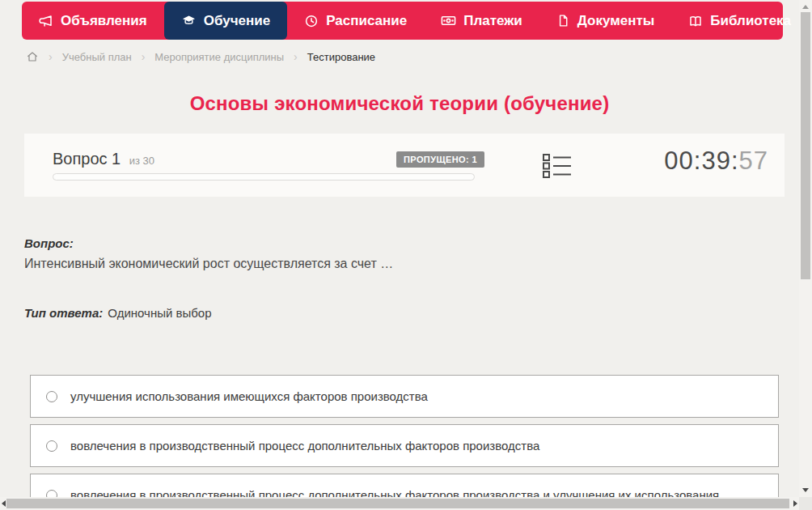 This screenshot has height=510, width=812. Describe the element at coordinates (249, 397) in the screenshot. I see `answer-option-label: улучшения использования имеющихся фактор…` at that location.